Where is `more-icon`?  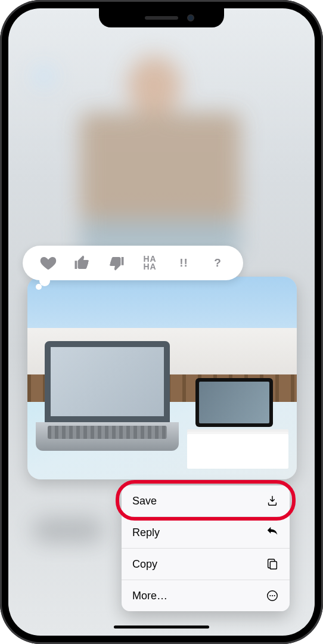
more-icon is located at coordinates (272, 596).